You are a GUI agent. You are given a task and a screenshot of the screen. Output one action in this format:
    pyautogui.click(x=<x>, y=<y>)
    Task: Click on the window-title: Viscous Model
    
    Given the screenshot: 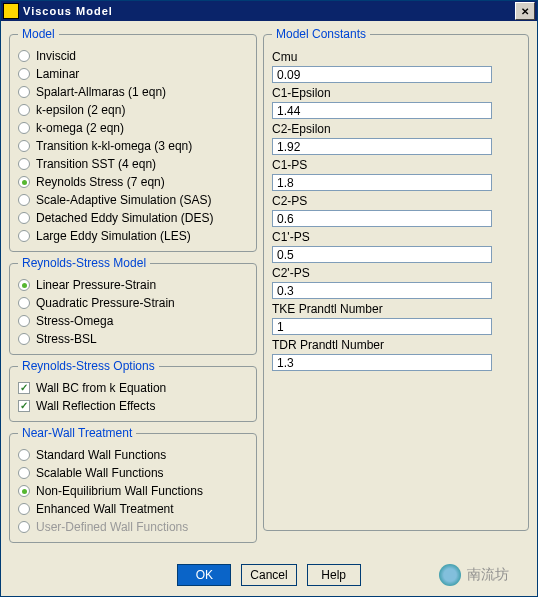 What is the action you would take?
    pyautogui.click(x=269, y=11)
    